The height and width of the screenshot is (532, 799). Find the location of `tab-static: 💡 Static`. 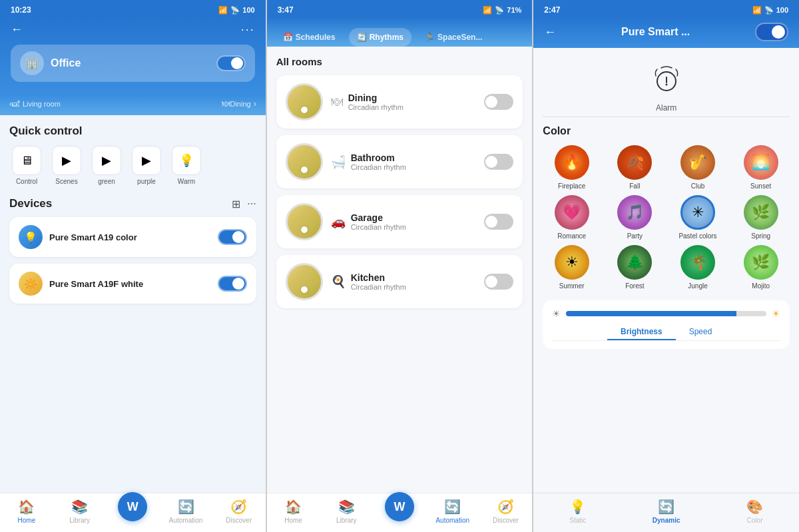

tab-static: 💡 Static is located at coordinates (578, 511).